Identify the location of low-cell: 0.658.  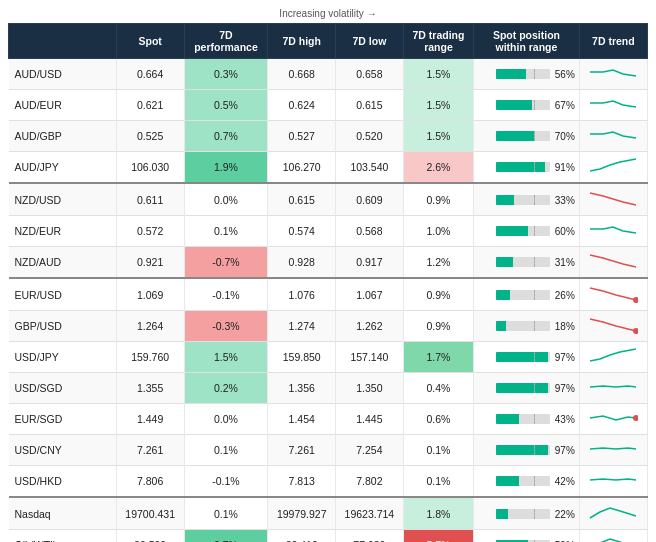
(370, 74).